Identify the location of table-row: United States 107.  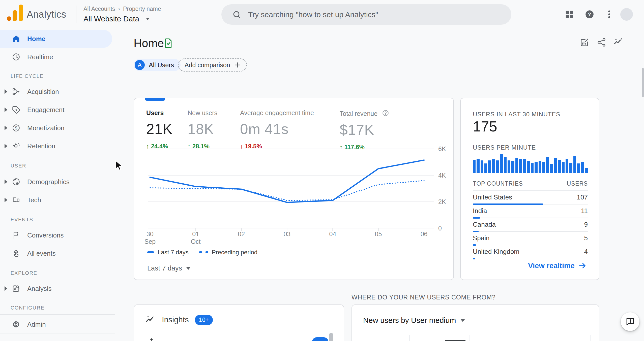
(530, 198).